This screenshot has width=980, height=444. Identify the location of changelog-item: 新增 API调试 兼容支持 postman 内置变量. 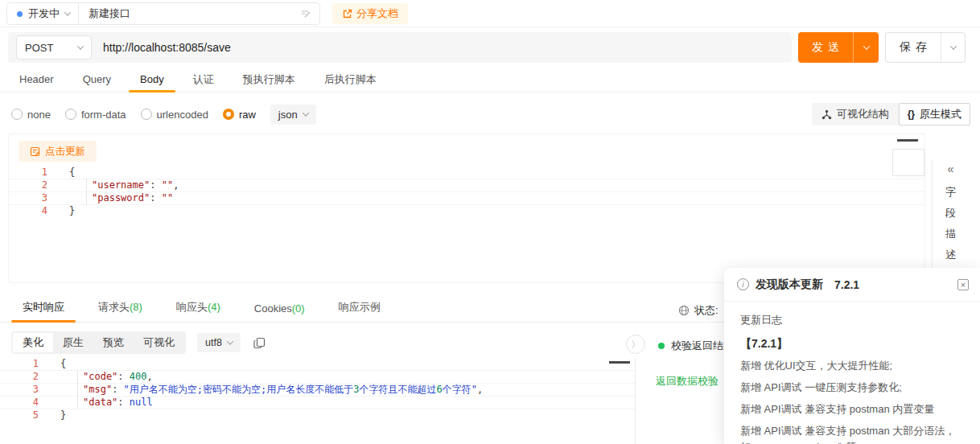
(852, 409).